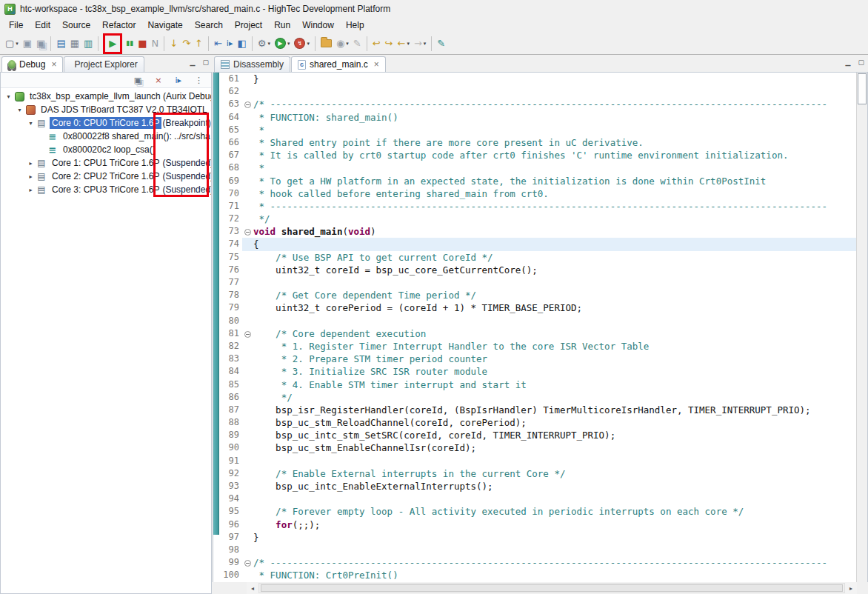 The width and height of the screenshot is (868, 594). Describe the element at coordinates (404, 44) in the screenshot. I see `back-button: ←▾` at that location.